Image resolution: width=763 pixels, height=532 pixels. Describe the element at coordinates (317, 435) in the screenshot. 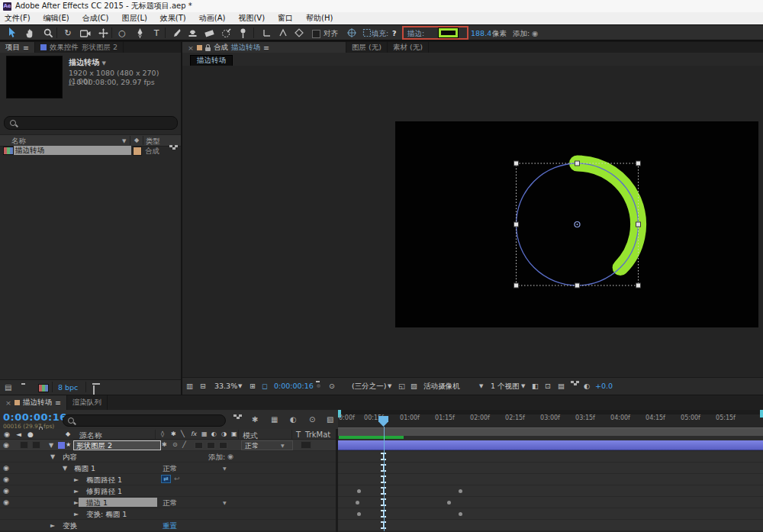

I see `trkmat-column: TrkMat` at that location.